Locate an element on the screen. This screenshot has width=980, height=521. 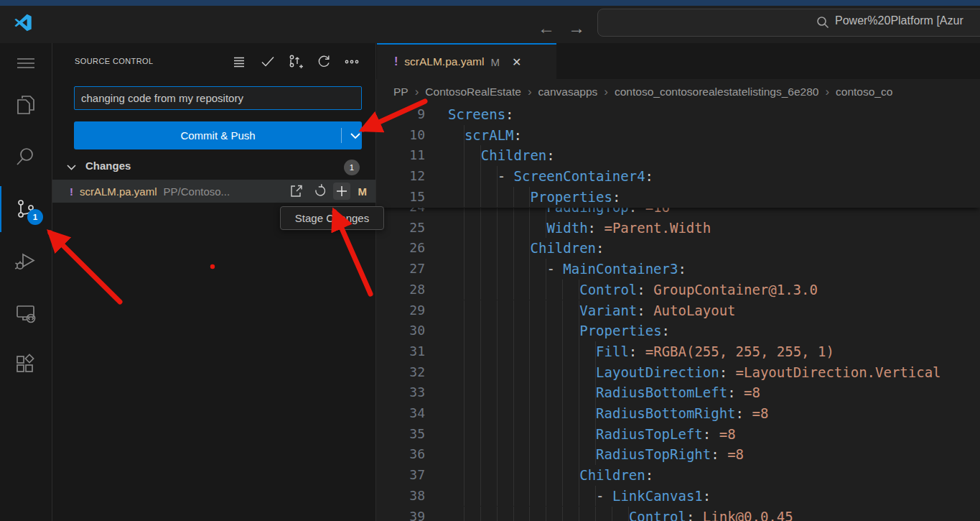
tab-scralm: ! scrALM.pa.yaml M ✕ is located at coordinates (467, 61).